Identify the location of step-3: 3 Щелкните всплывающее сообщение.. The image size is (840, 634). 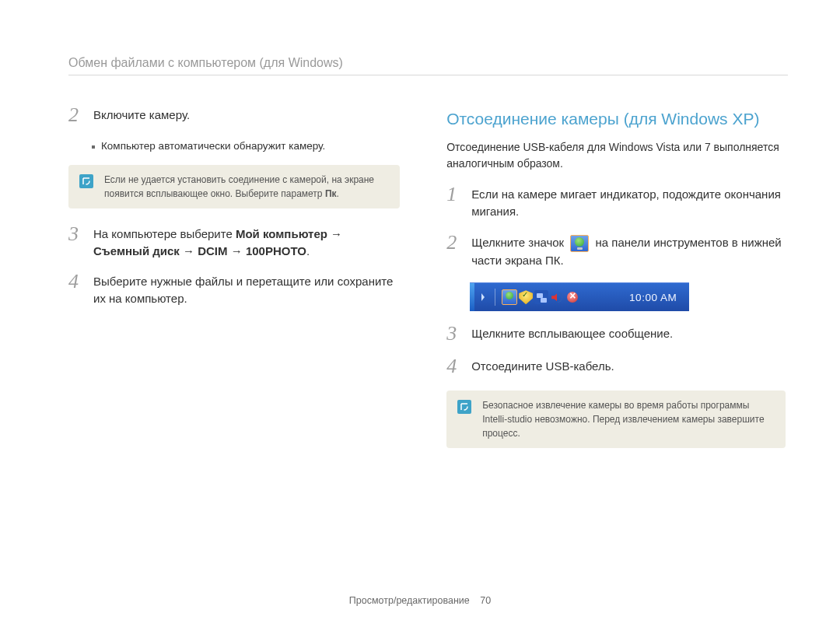
(616, 335).